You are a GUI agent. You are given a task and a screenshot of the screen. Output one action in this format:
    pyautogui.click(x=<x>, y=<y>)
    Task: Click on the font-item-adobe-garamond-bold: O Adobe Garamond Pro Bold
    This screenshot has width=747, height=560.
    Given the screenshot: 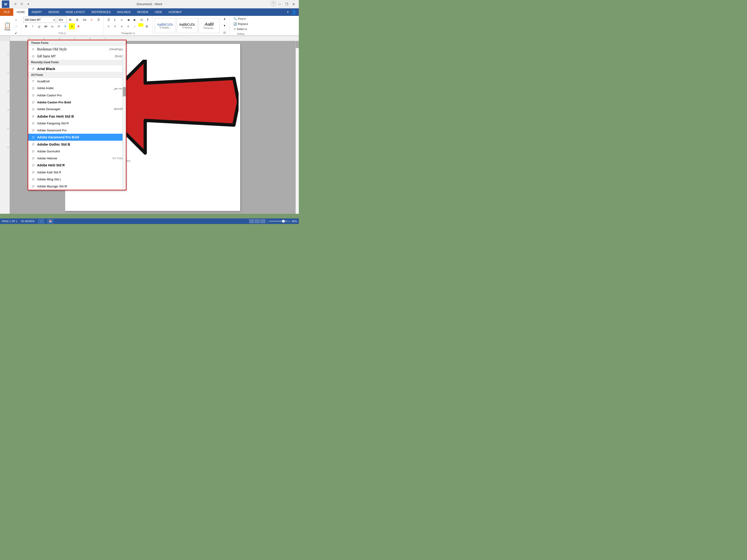 What is the action you would take?
    pyautogui.click(x=77, y=137)
    